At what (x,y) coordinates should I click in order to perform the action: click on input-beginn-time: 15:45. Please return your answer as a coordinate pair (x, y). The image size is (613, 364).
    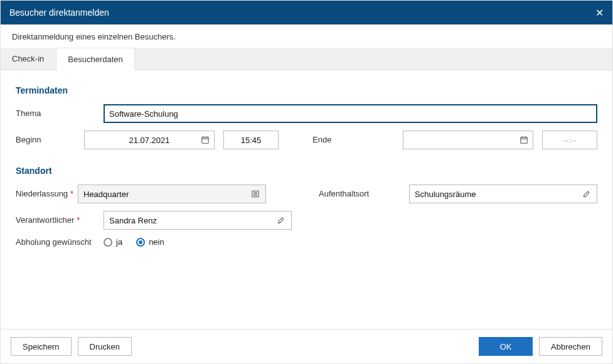
    Looking at the image, I should click on (251, 140).